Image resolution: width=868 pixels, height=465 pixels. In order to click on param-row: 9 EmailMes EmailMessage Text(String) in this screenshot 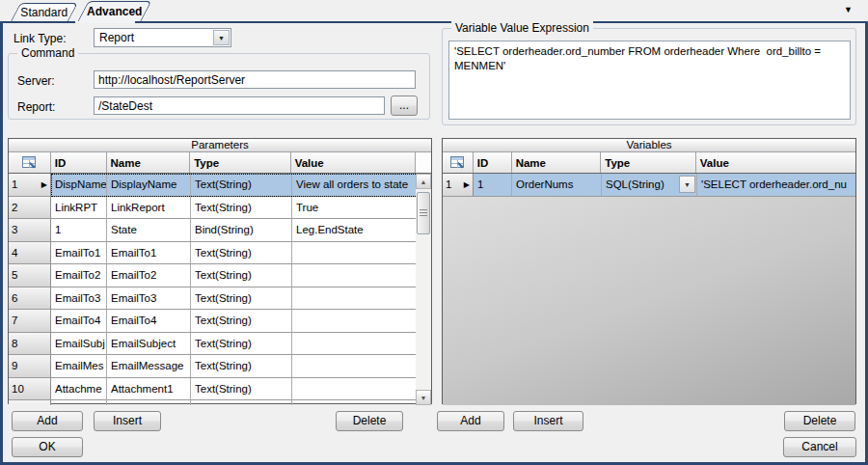, I will do `click(213, 367)`.